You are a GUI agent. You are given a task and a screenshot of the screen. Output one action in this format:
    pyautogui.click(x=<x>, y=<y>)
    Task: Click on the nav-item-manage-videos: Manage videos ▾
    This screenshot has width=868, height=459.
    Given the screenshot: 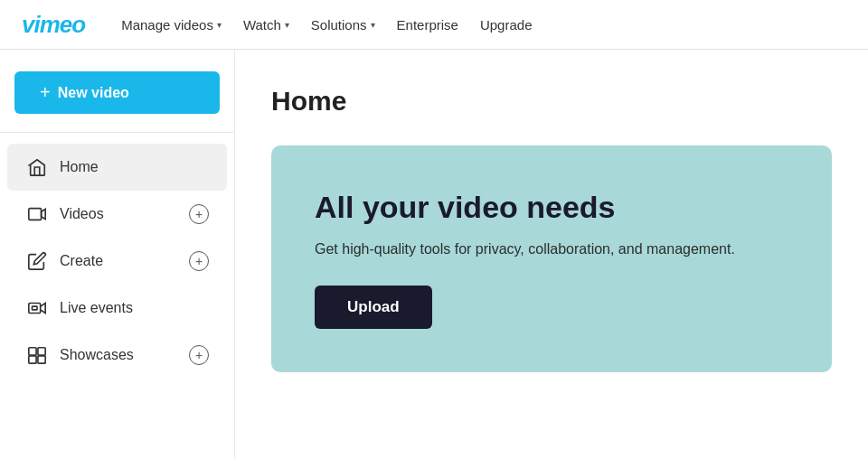 What is the action you would take?
    pyautogui.click(x=172, y=25)
    